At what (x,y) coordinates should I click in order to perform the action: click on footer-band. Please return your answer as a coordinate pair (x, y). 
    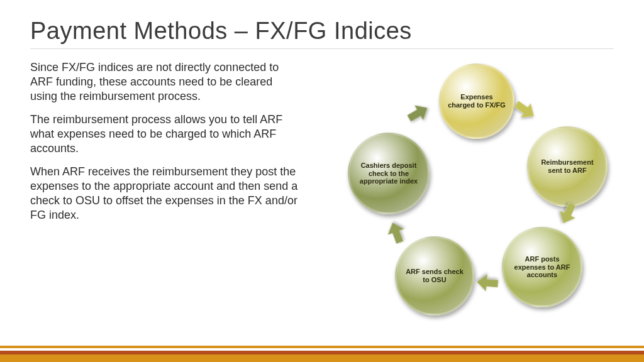
    Looking at the image, I should click on (322, 356).